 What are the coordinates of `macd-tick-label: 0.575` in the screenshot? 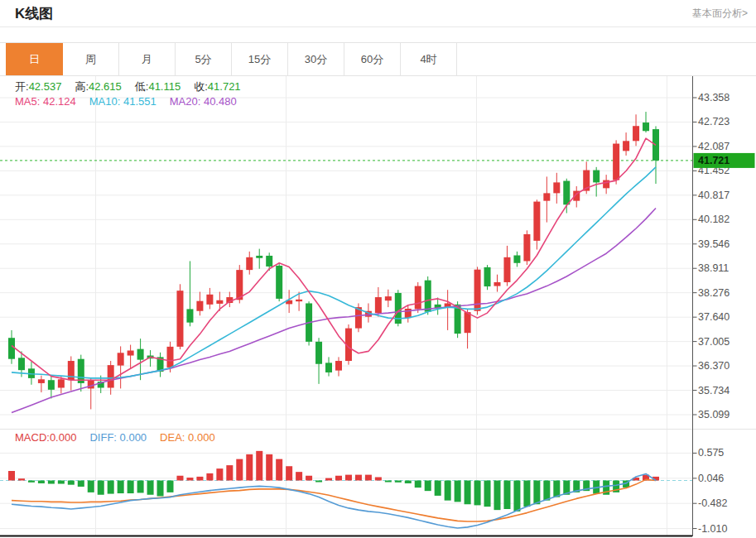 It's located at (710, 453).